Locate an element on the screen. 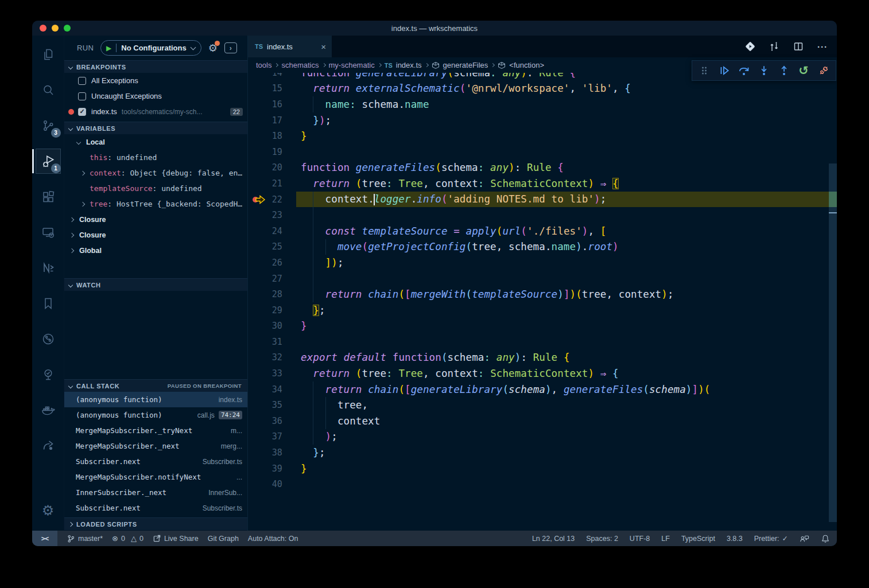 The image size is (869, 588). line-number: 30 is located at coordinates (265, 326).